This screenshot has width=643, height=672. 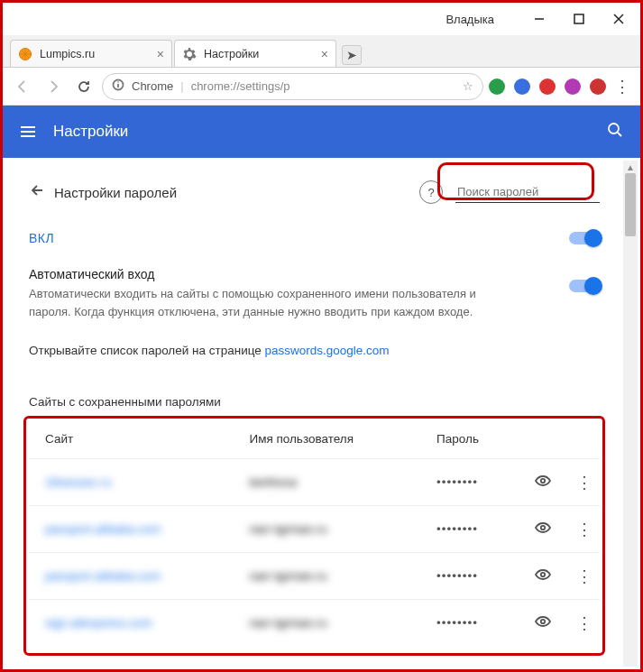 What do you see at coordinates (579, 19) in the screenshot?
I see `window-maximize-button` at bounding box center [579, 19].